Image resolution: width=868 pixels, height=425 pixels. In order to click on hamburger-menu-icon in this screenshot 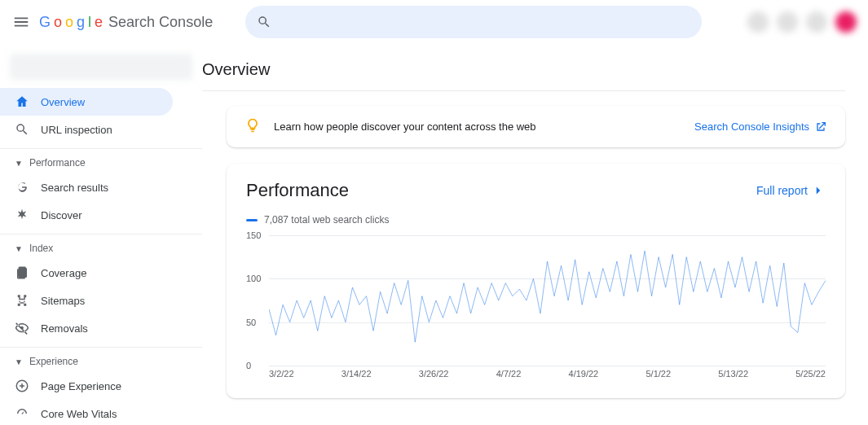, I will do `click(21, 22)`.